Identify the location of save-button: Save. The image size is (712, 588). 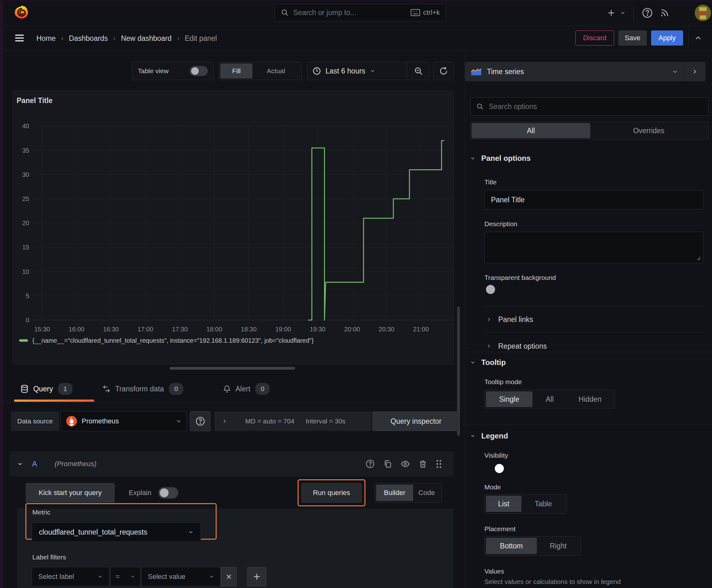
(632, 38).